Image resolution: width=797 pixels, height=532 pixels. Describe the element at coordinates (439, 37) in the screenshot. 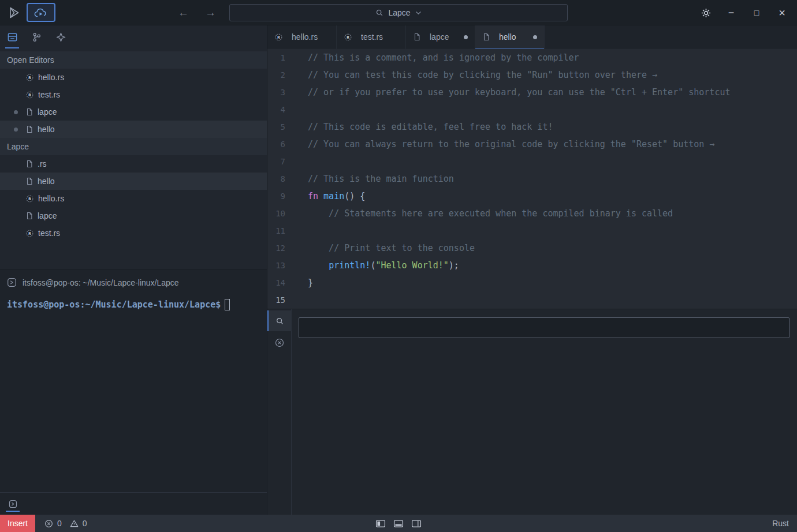

I see `tab-label: lapce` at that location.